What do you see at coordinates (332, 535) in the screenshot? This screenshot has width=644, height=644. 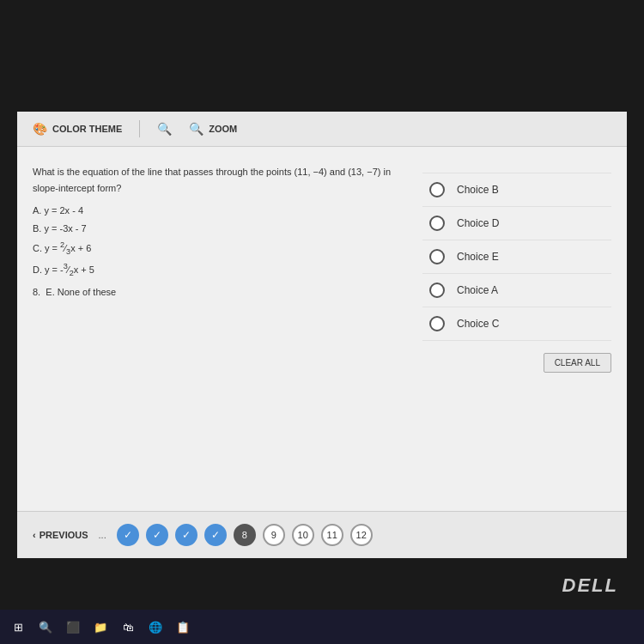 I see `nav-num-11: 11` at bounding box center [332, 535].